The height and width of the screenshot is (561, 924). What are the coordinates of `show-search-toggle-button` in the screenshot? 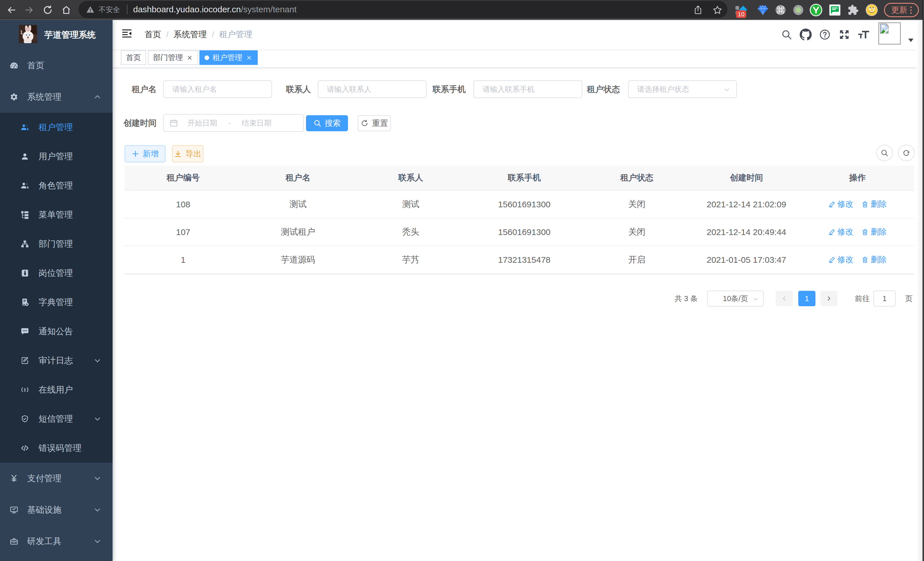 It's located at (885, 153).